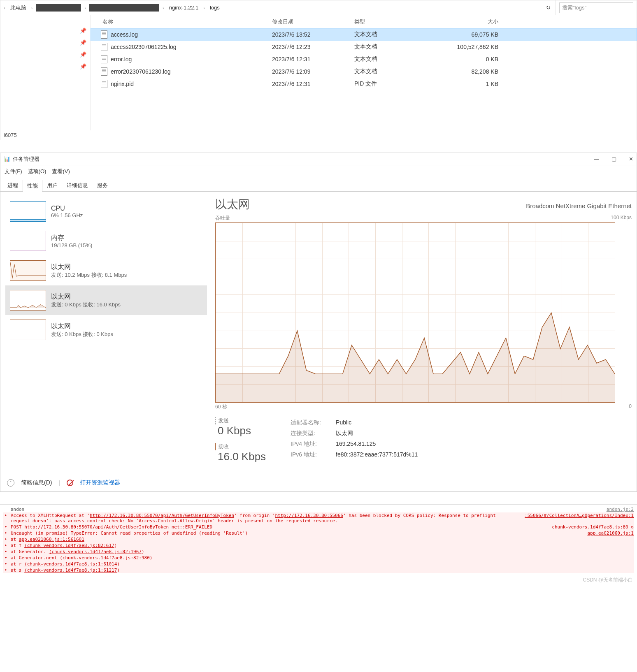 The height and width of the screenshot is (672, 637). What do you see at coordinates (106, 241) in the screenshot?
I see `perf-sidebar-item: 内存19/128 GB (15%)` at bounding box center [106, 241].